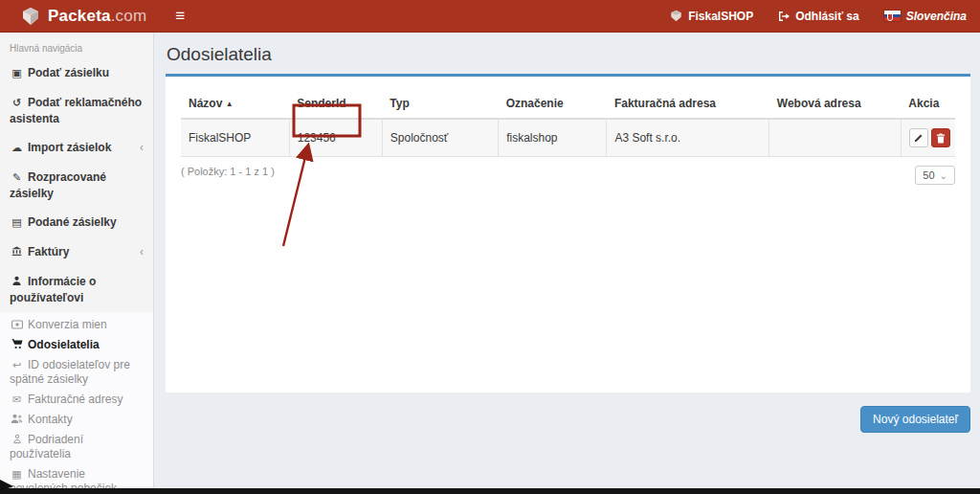 The image size is (980, 494). I want to click on column-header-nazov: Názov ▲, so click(235, 105).